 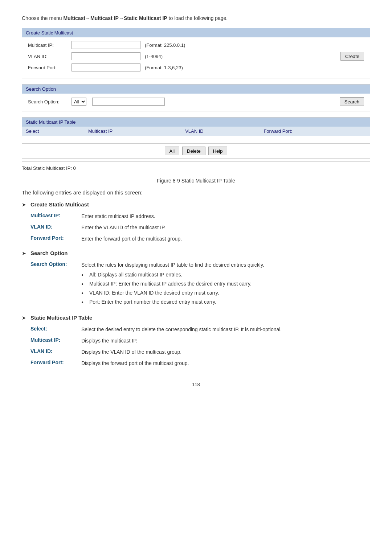 I want to click on field-table-forward-port-name: Forward Port:, so click(x=56, y=364).